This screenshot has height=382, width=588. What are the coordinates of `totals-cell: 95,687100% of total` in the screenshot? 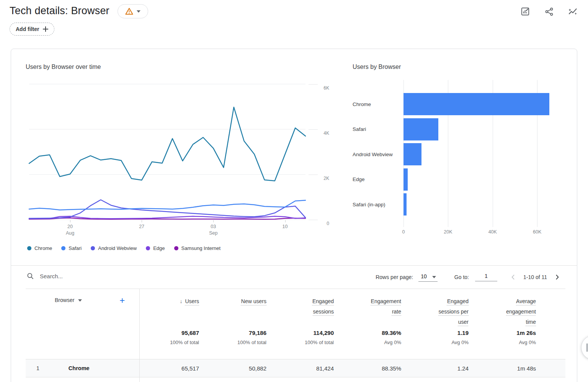 It's located at (169, 344).